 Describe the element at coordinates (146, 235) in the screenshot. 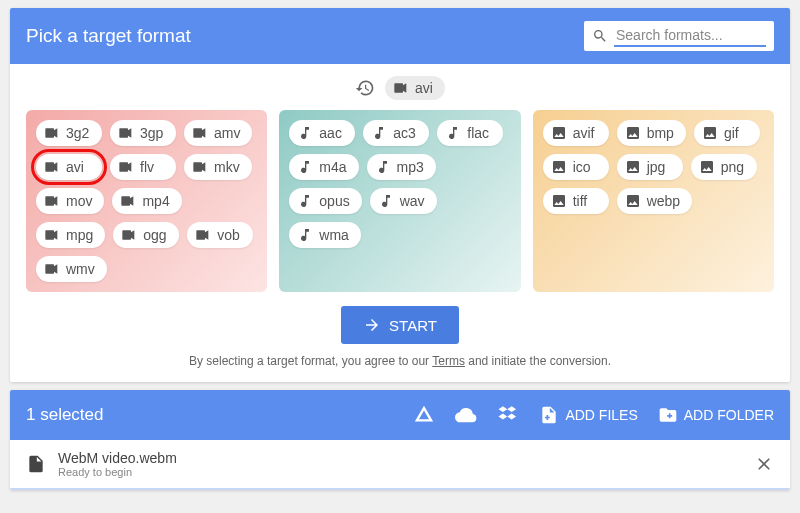

I see `format-chip-ogg: ogg` at that location.